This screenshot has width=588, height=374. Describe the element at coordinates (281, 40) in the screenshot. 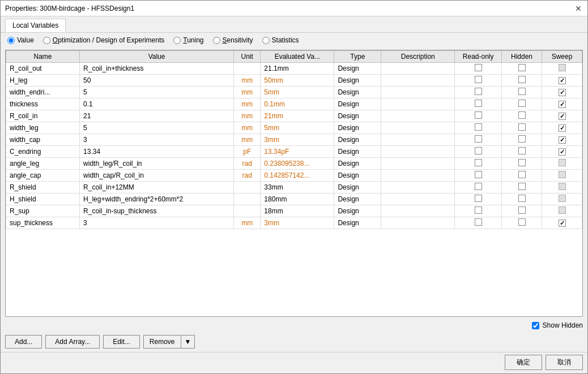

I see `radio-statistics: Statistics` at that location.